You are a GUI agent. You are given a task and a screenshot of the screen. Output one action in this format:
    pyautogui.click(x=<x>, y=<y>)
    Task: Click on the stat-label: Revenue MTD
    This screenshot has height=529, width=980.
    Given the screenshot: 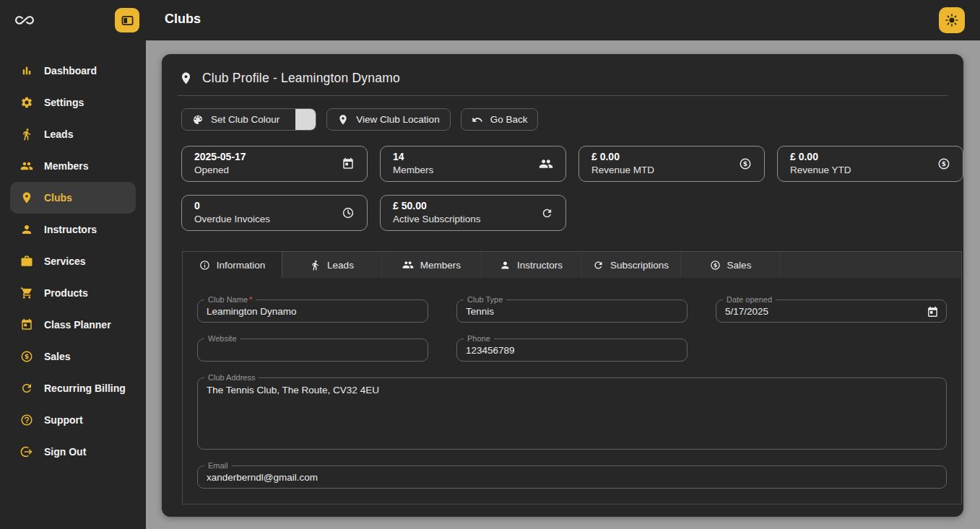 What is the action you would take?
    pyautogui.click(x=623, y=170)
    